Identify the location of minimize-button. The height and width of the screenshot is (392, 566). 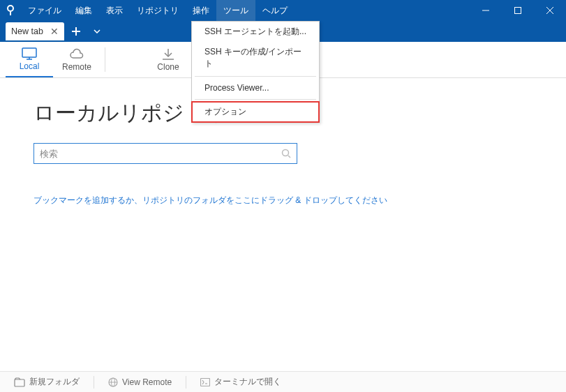
(486, 10).